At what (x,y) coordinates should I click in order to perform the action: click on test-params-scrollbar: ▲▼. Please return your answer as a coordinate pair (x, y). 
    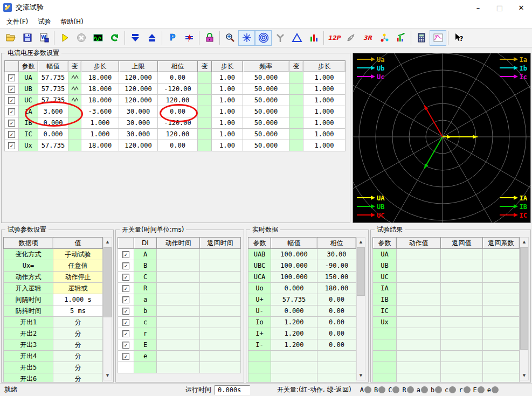
    Looking at the image, I should click on (108, 309).